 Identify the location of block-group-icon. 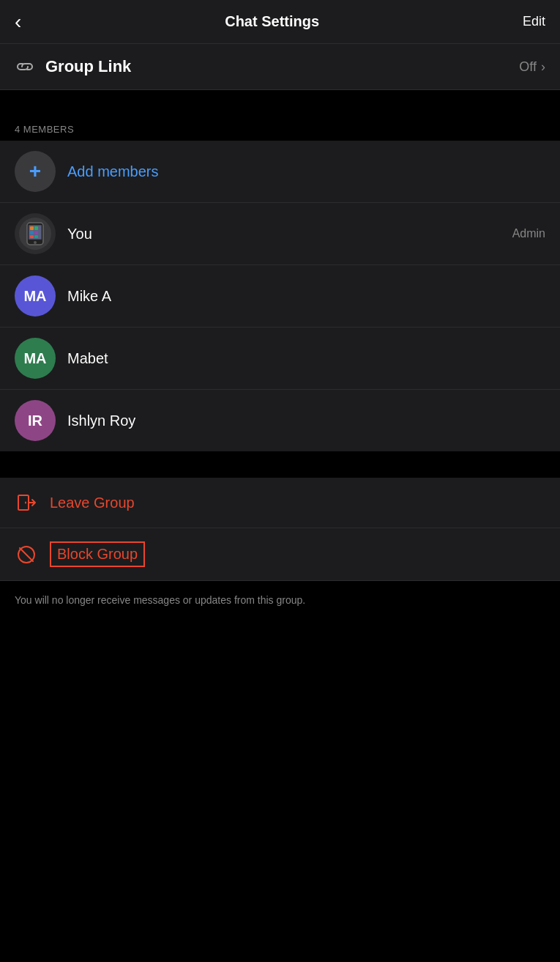
(26, 555).